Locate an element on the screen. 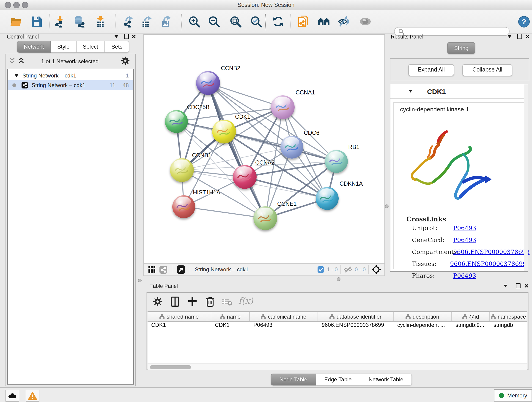 This screenshot has height=402, width=532. gene-header-row: CDK1 is located at coordinates (459, 91).